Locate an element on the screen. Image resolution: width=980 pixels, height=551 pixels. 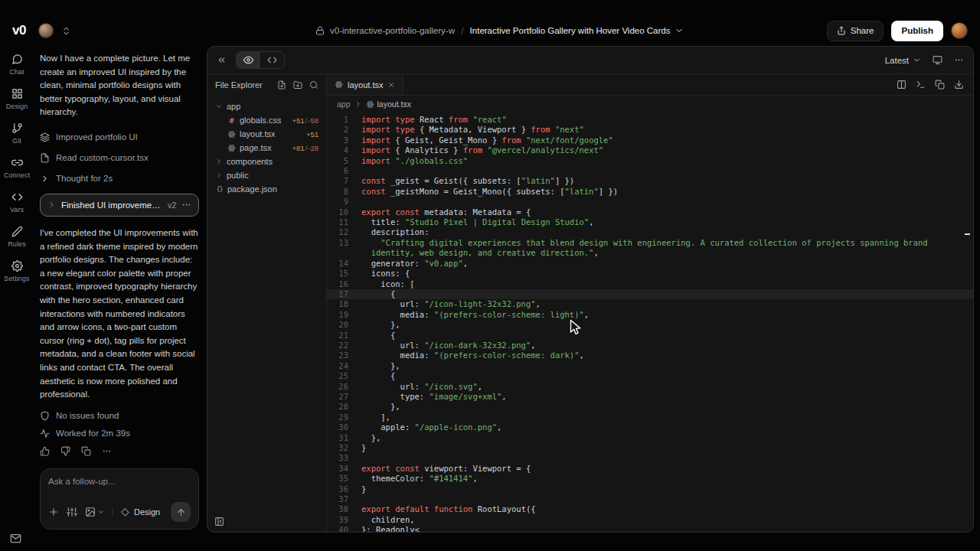
code-line-19: 19 media: "(prefers-color-scheme: light)… is located at coordinates (650, 315).